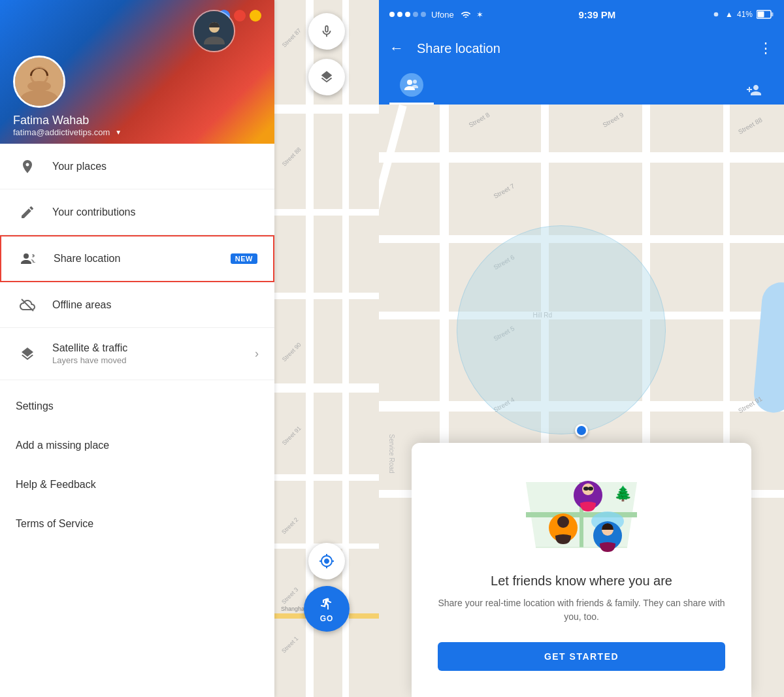 The image size is (784, 697). Describe the element at coordinates (39, 82) in the screenshot. I see `avatar-face` at that location.